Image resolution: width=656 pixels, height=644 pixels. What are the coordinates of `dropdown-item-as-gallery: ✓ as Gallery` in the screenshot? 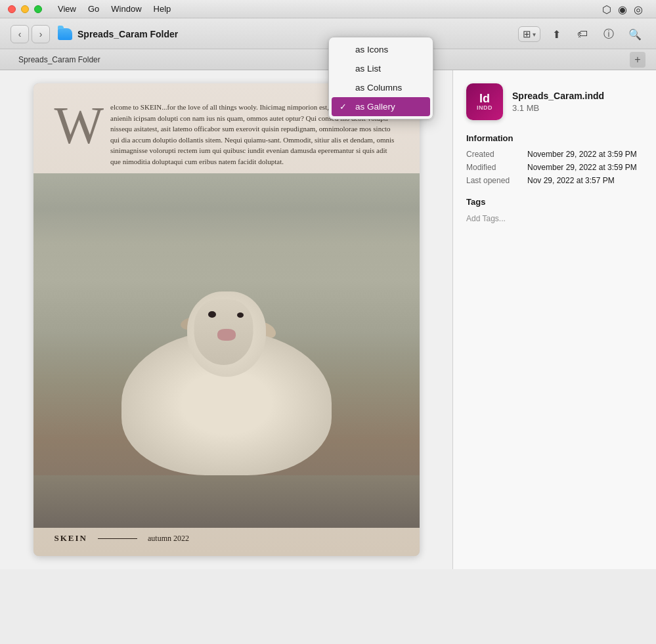 It's located at (381, 106).